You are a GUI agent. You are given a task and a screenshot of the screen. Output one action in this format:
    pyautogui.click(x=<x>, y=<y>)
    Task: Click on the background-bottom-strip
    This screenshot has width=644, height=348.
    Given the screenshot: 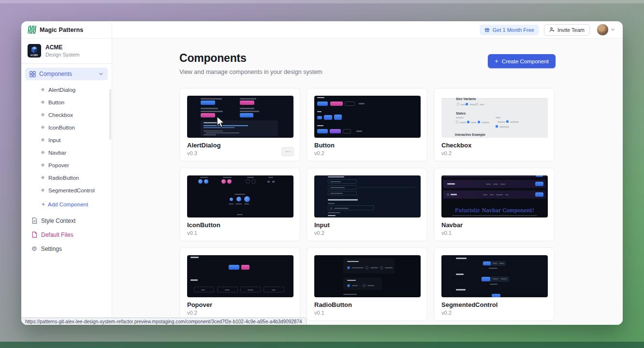 What is the action you would take?
    pyautogui.click(x=322, y=345)
    